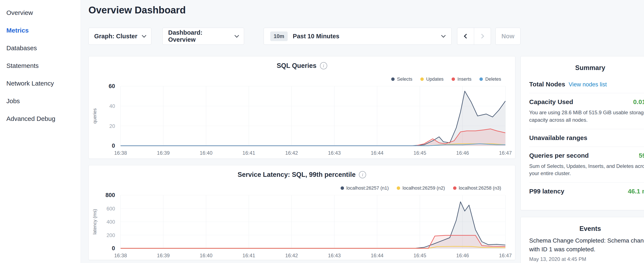  I want to click on legend-item-n2: localhost:26259 (n2), so click(421, 188).